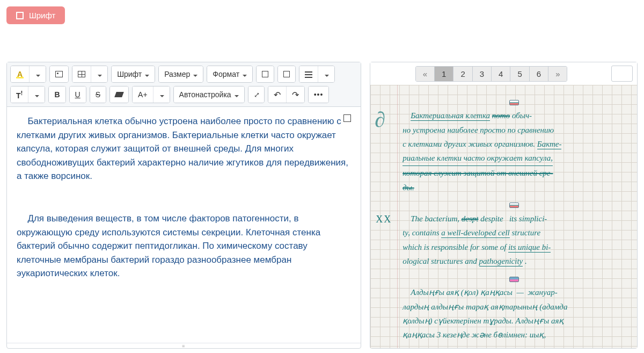 This screenshot has height=353, width=644. Describe the element at coordinates (277, 95) in the screenshot. I see `undo-icon` at that location.